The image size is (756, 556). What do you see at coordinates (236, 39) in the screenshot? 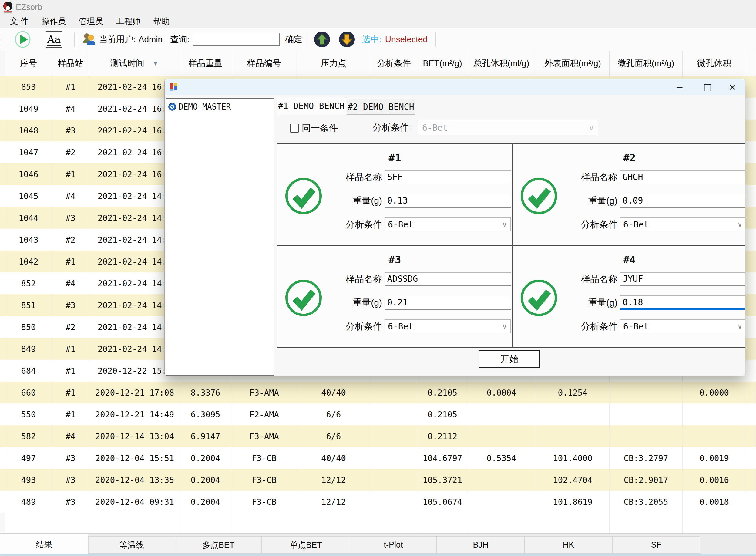
I see `query-input` at bounding box center [236, 39].